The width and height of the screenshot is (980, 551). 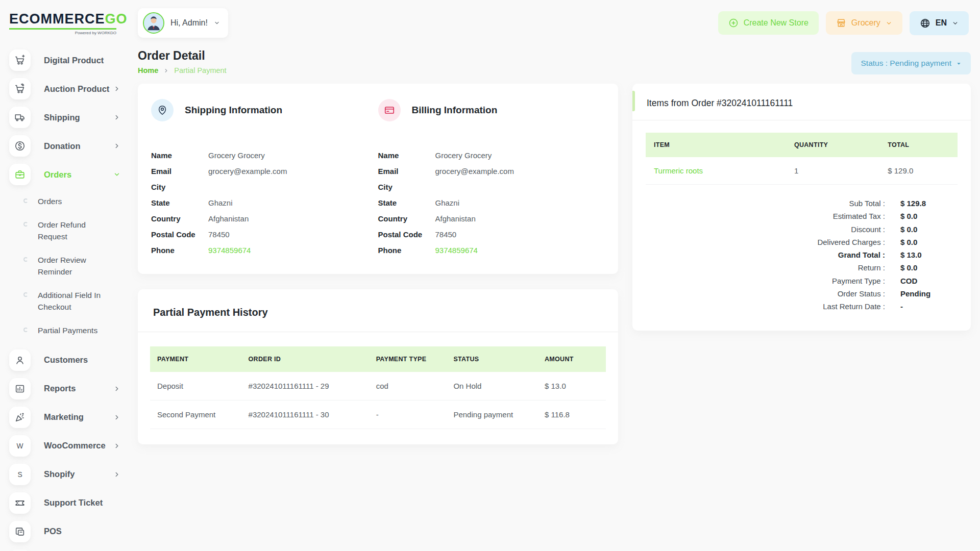 I want to click on sidebar-item-label: Support Ticket, so click(x=74, y=503).